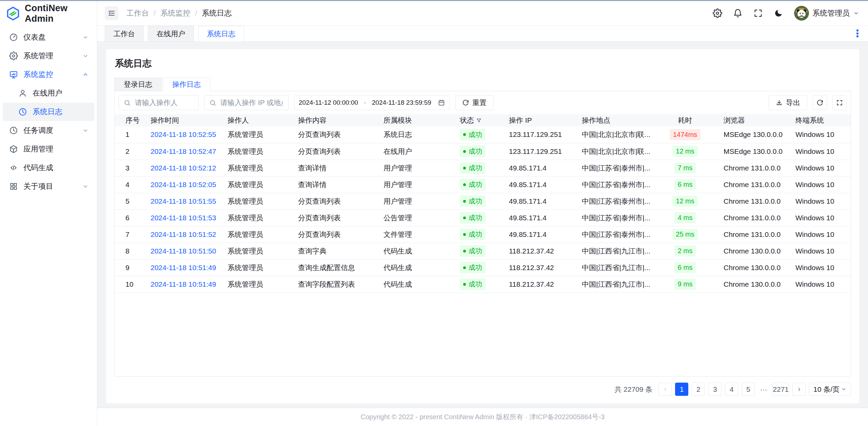 The height and width of the screenshot is (426, 868). I want to click on nav-tab-2: 系统日志, so click(221, 34).